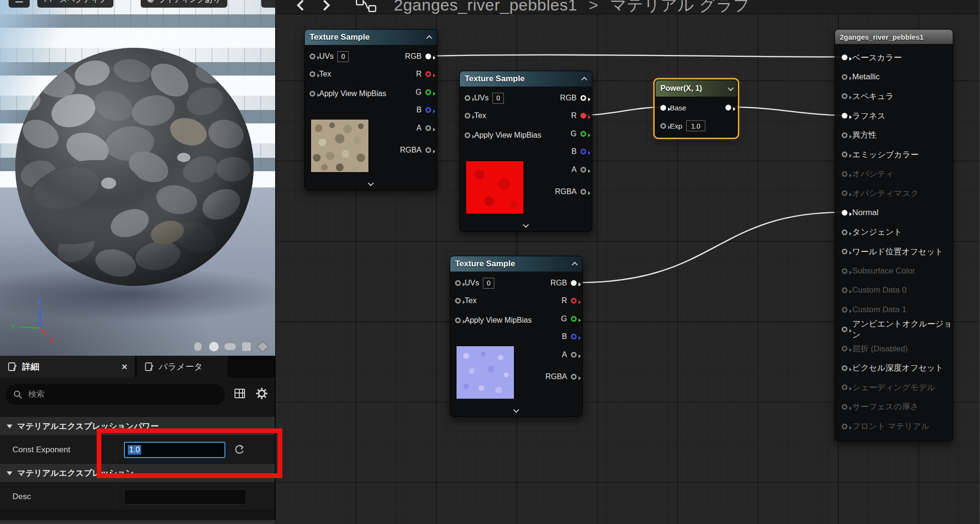  Describe the element at coordinates (885, 193) in the screenshot. I see `material-output-label: オパシティマスク` at that location.